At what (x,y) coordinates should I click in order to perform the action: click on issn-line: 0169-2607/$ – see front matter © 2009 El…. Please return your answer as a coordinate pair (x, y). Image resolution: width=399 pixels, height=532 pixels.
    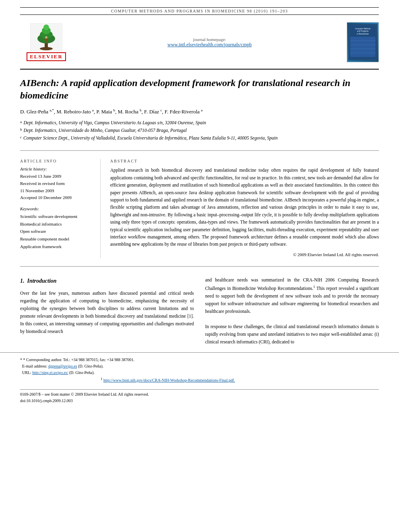
    Looking at the image, I should click on (200, 398).